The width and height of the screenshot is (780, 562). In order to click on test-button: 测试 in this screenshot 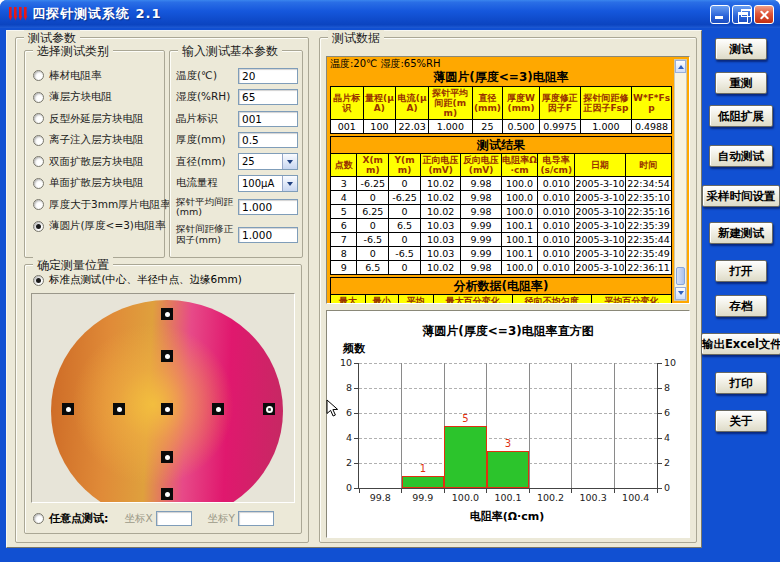, I will do `click(741, 49)`.